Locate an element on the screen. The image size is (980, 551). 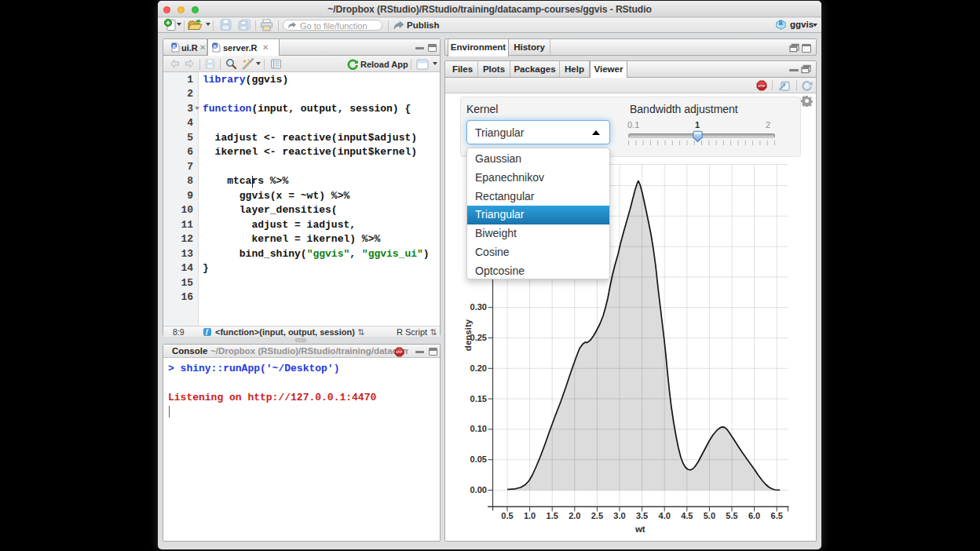
svg-text: 5.5 is located at coordinates (732, 516).